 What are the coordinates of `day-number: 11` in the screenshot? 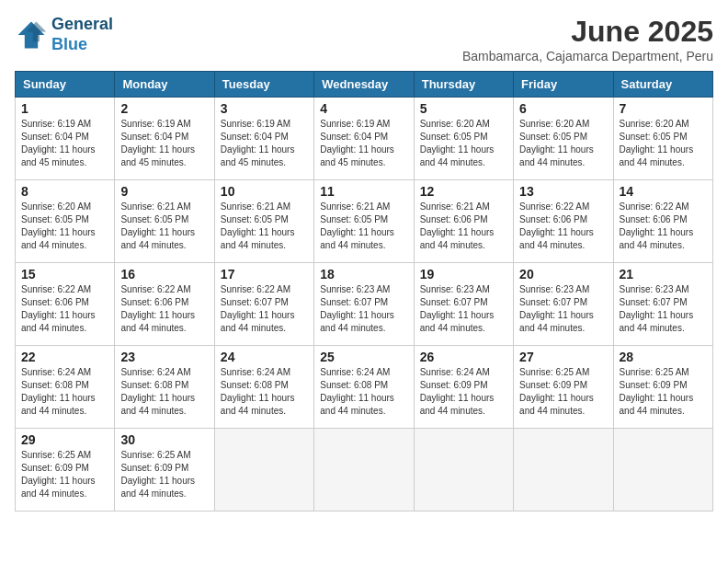 It's located at (364, 191).